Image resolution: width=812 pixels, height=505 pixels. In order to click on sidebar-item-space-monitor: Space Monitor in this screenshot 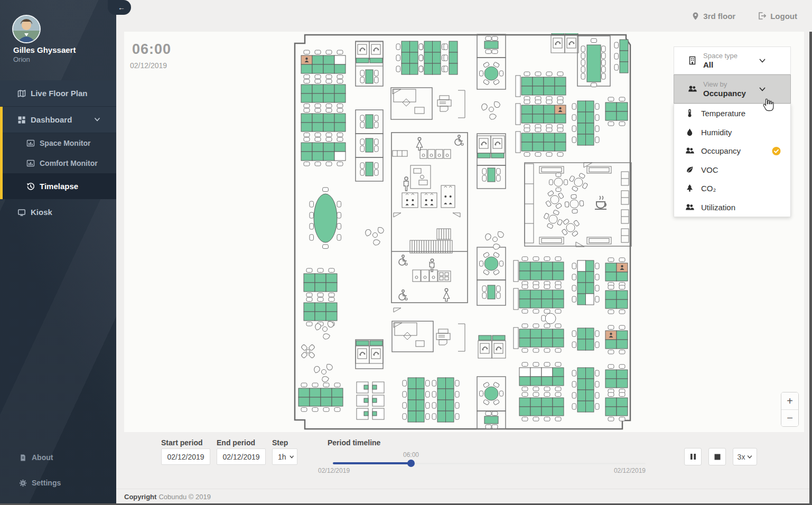, I will do `click(58, 143)`.